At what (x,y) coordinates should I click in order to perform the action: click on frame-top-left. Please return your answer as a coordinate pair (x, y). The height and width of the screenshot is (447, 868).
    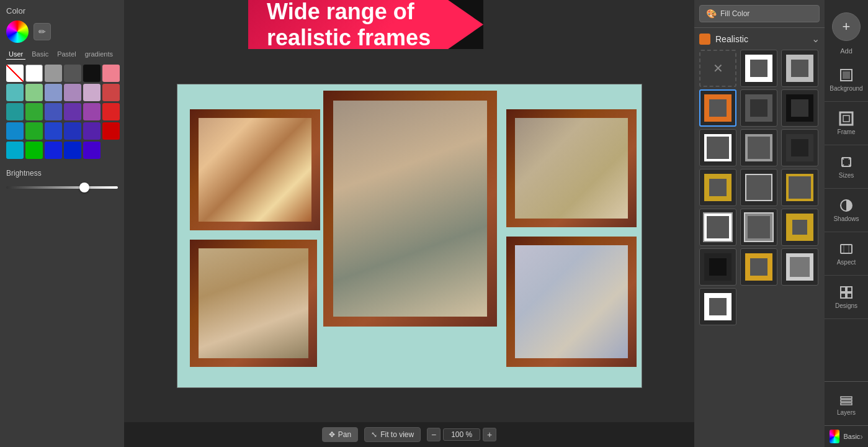
    Looking at the image, I should click on (255, 170).